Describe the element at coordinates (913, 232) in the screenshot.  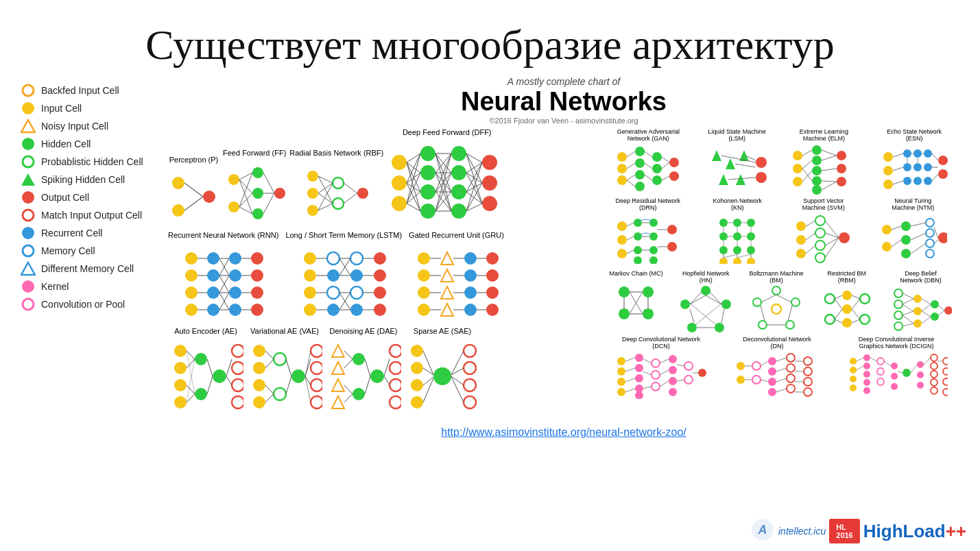
I see `ntm-net: Neural Turing Machine (NTM)` at that location.